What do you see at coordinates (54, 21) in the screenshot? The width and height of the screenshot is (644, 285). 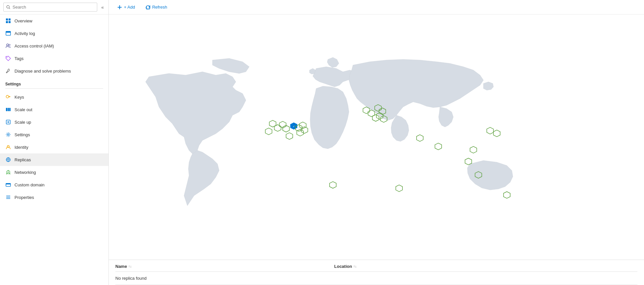 I see `sidebar-item-overview: Overview` at bounding box center [54, 21].